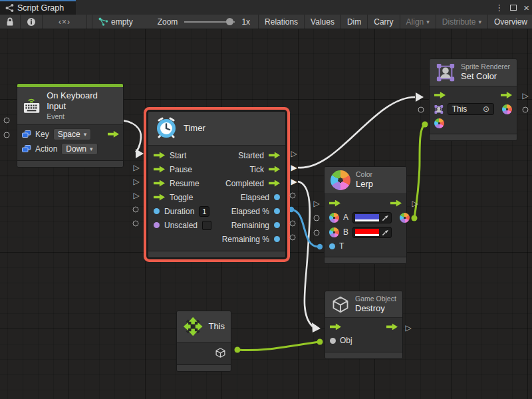  I want to click on timer-pause-port, so click(160, 170).